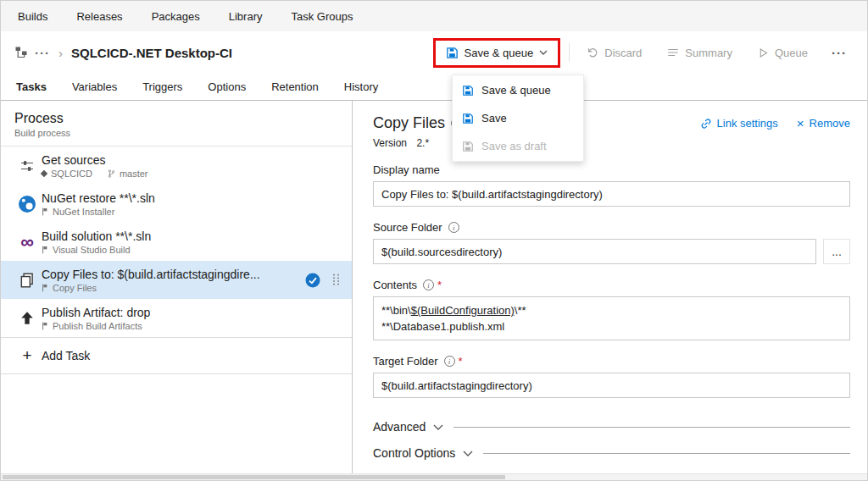 This screenshot has height=481, width=868. What do you see at coordinates (422, 143) in the screenshot?
I see `version-value: 2.*` at bounding box center [422, 143].